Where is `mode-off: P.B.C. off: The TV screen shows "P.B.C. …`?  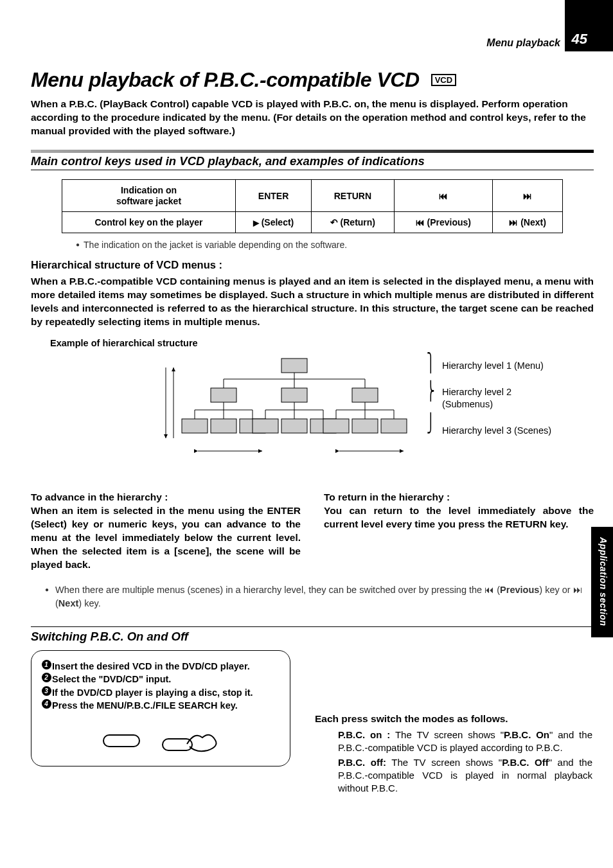 mode-off: P.B.C. off: The TV screen shows "P.B.C. … is located at coordinates (454, 776).